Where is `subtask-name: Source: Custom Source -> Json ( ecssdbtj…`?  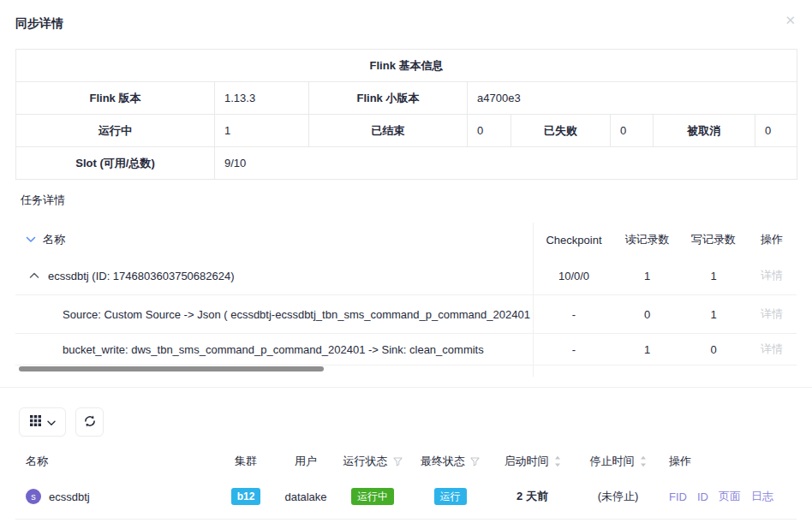
subtask-name: Source: Custom Source -> Json ( ecssdbtj… is located at coordinates (298, 315).